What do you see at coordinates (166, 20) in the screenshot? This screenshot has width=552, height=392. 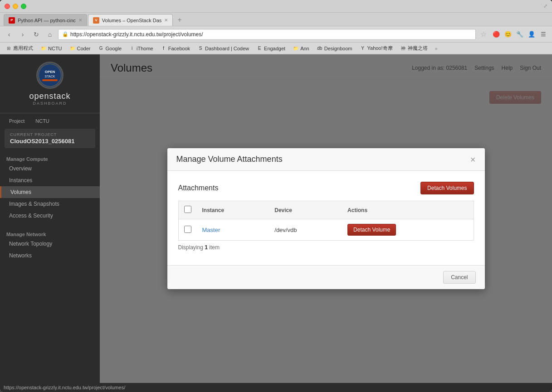 I see `tab-close-volumes: ✕` at bounding box center [166, 20].